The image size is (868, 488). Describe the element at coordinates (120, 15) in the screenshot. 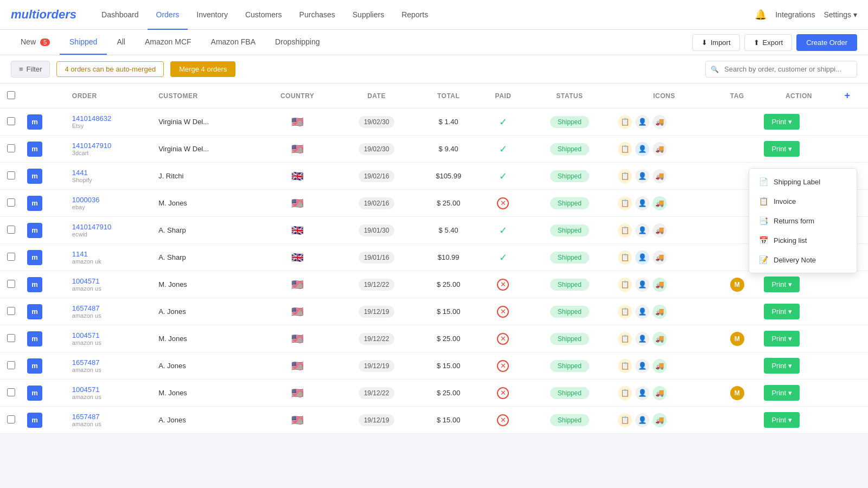

I see `nav-dashboard: Dashboard` at that location.